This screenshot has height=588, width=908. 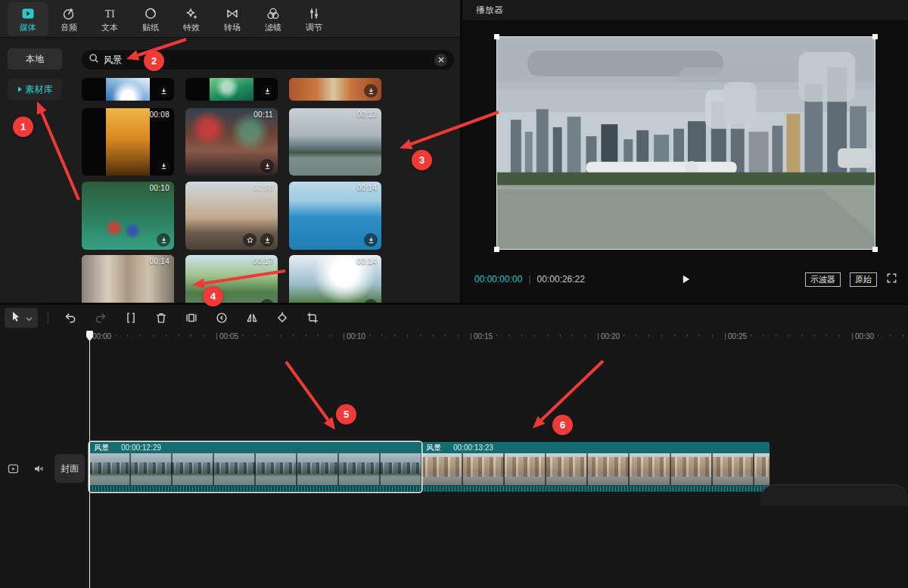 I want to click on tab-sticker: 贴纸, so click(x=151, y=19).